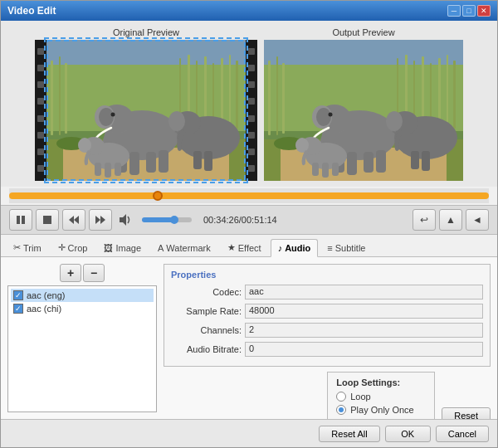 The image size is (498, 448). I want to click on loop-option: Loop, so click(381, 397).